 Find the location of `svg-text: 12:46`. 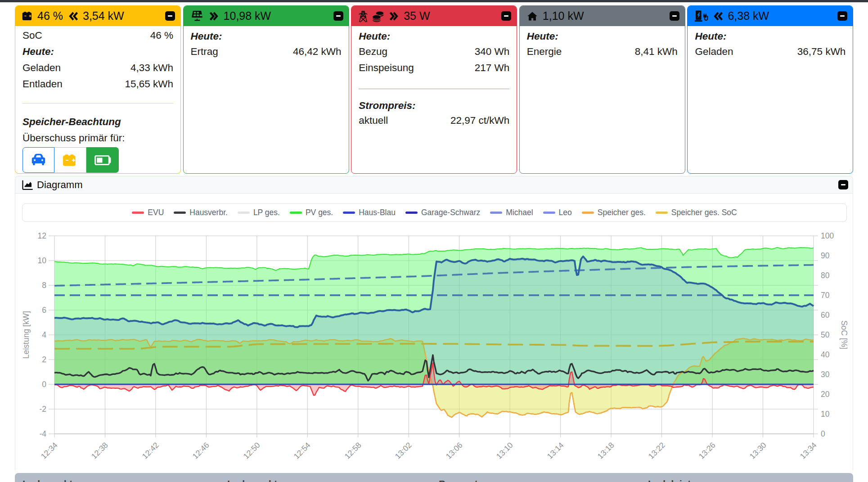

svg-text: 12:46 is located at coordinates (201, 451).